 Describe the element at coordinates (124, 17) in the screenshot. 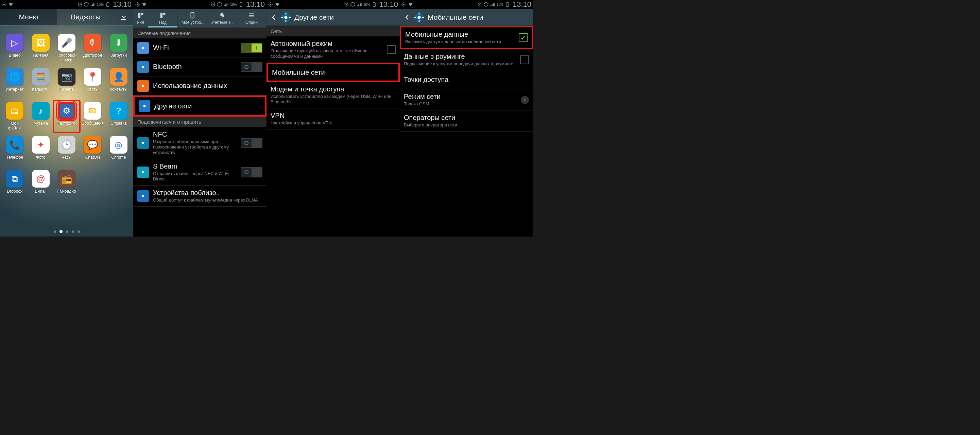

I see `tab-downloads` at that location.